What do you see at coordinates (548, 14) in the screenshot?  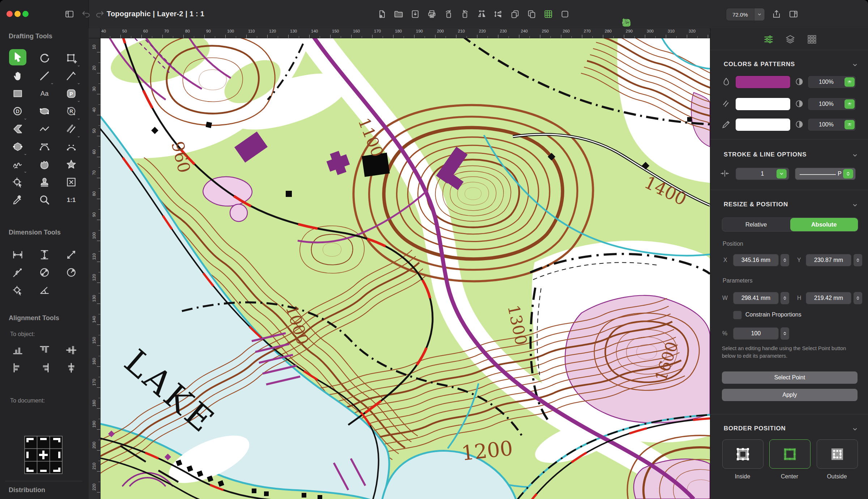 I see `grid-button` at bounding box center [548, 14].